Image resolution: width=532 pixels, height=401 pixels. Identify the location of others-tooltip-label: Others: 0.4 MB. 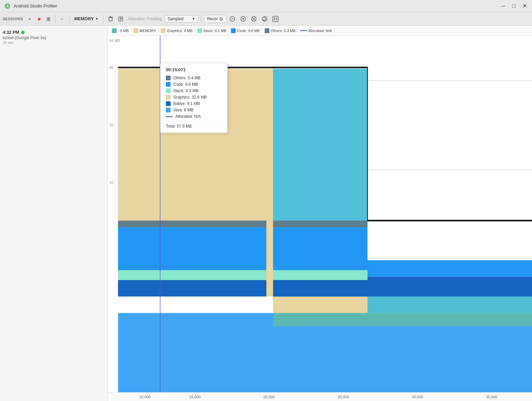
(187, 78).